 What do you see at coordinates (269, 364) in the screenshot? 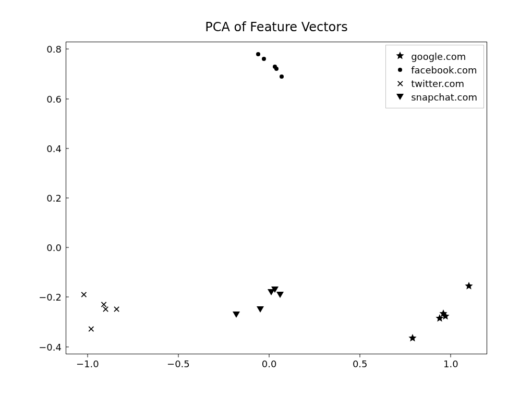
I see `x-tick-label: 0.0` at bounding box center [269, 364].